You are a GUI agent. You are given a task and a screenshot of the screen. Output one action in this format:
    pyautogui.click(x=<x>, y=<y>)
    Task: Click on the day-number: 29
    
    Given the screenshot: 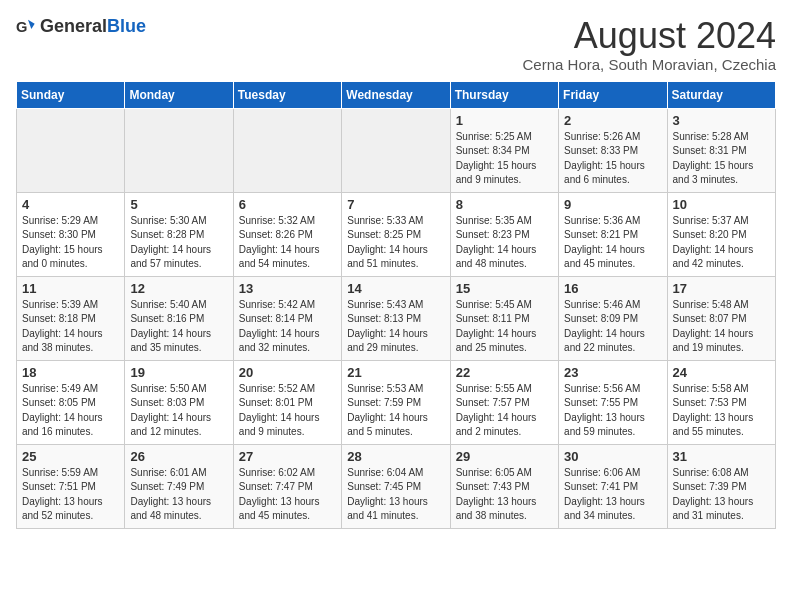 What is the action you would take?
    pyautogui.click(x=504, y=456)
    